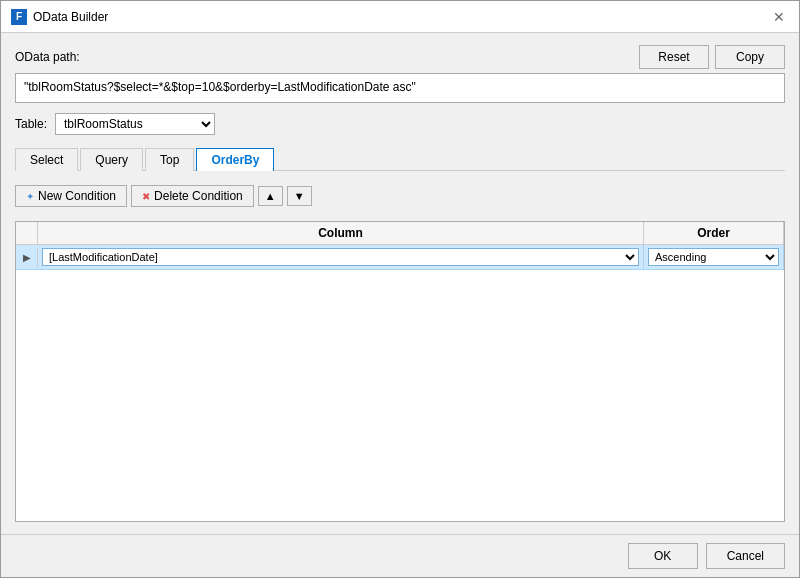 The height and width of the screenshot is (578, 800). What do you see at coordinates (714, 233) in the screenshot?
I see `order-header: Order` at bounding box center [714, 233].